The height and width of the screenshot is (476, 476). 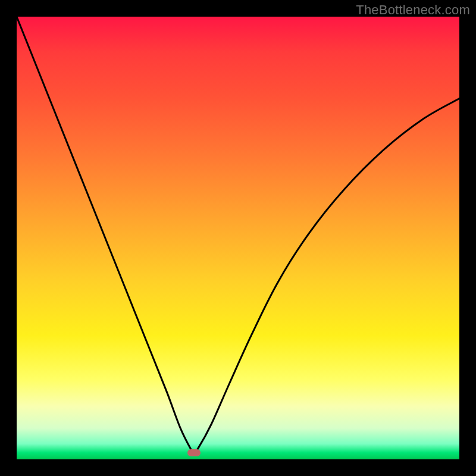 I want to click on optimal-point-marker, so click(x=194, y=453).